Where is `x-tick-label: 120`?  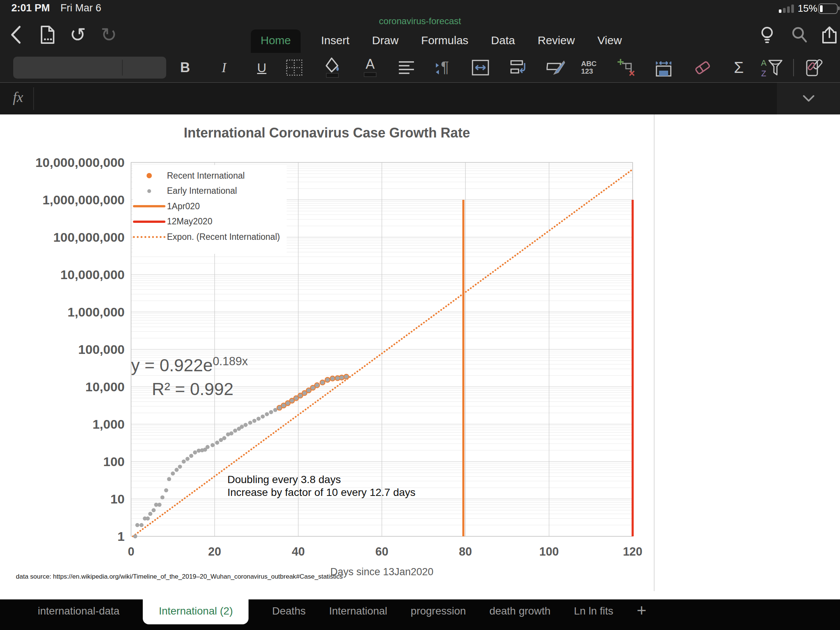
x-tick-label: 120 is located at coordinates (633, 552).